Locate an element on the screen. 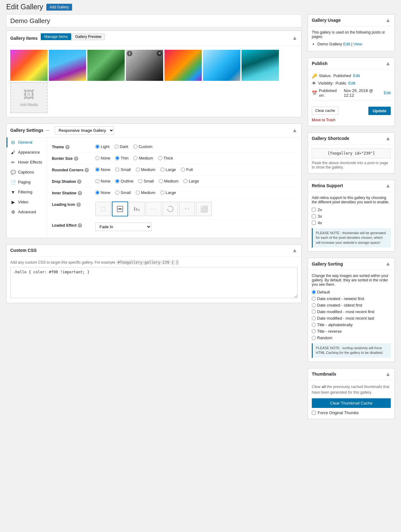  visibility-edit-link: Edit is located at coordinates (352, 83).